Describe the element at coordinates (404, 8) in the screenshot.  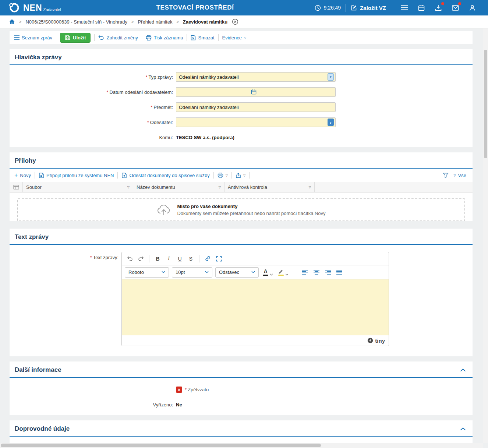
I see `menu-button` at that location.